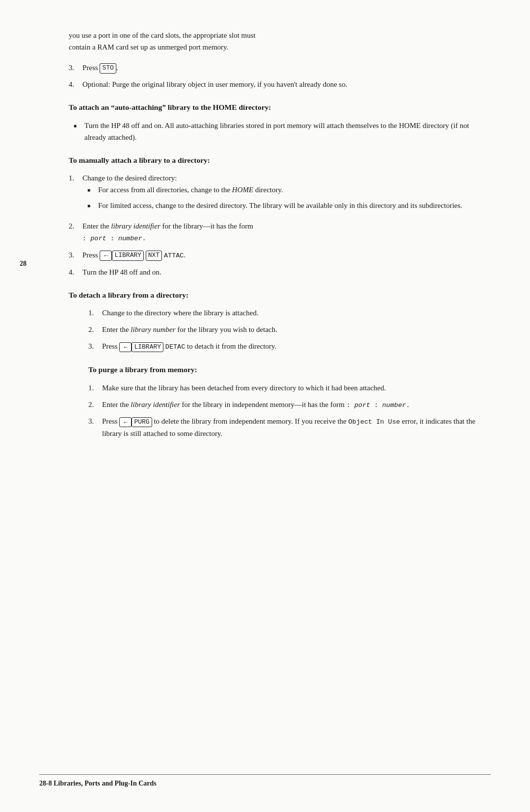 This screenshot has width=530, height=812. What do you see at coordinates (141, 422) in the screenshot?
I see `purg-key: PURG` at bounding box center [141, 422].